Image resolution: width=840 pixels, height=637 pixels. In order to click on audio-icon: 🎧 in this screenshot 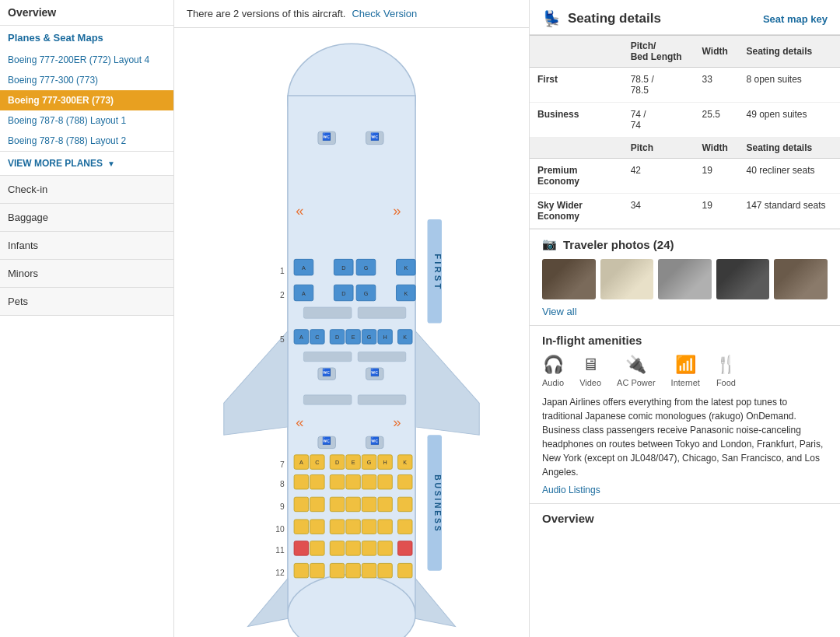, I will do `click(554, 365)`.